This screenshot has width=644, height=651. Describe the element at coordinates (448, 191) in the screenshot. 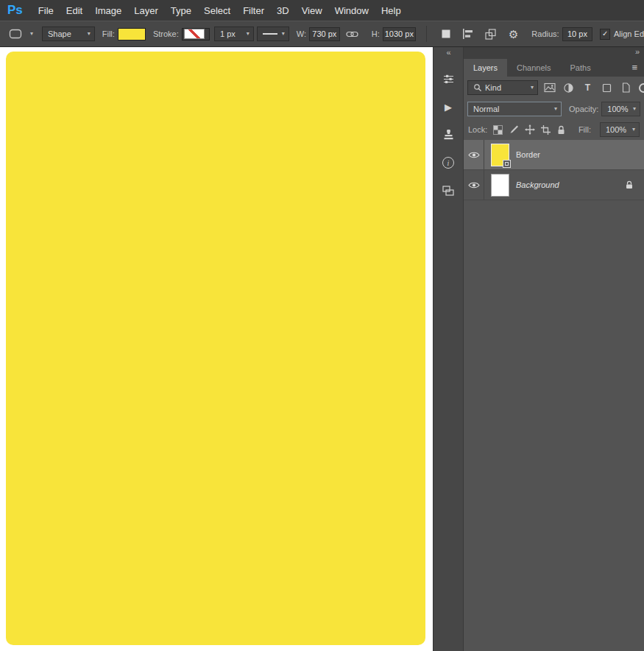

I see `layer-comps-panel-icon` at that location.